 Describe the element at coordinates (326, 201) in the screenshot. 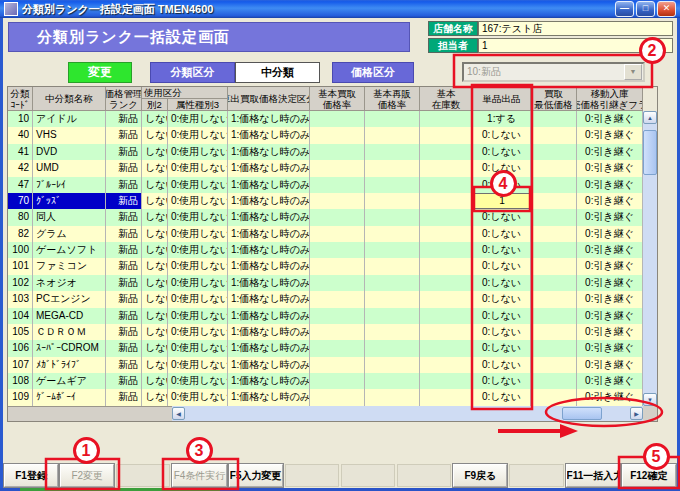

I see `table-row: 70ｸﾞｯｽﾞ新品しない0:使用しない1:価格なし時のみ使用10:引き継ぐ` at that location.